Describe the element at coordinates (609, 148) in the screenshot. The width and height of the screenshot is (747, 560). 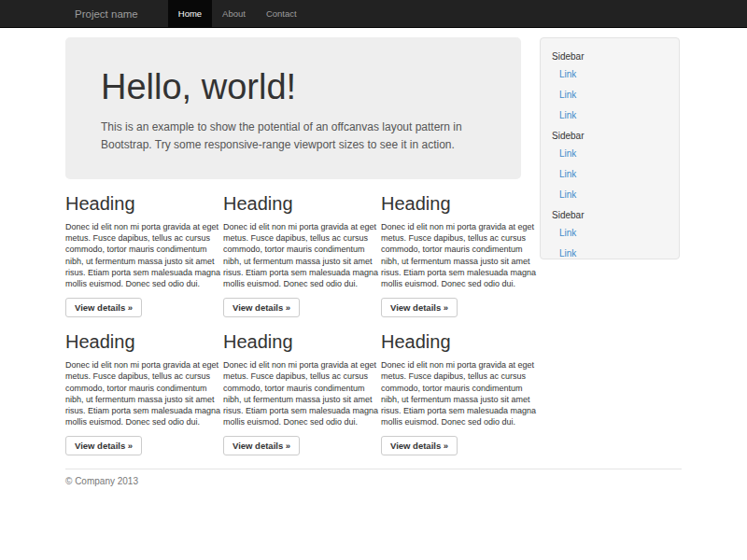
I see `sidebar: Sidebar Link Link Link Sidebar Link Link…` at that location.